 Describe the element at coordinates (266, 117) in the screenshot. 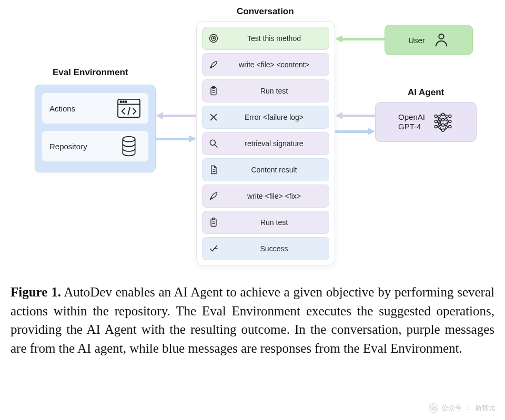

I see `conversation-message: Error <failure log>` at that location.